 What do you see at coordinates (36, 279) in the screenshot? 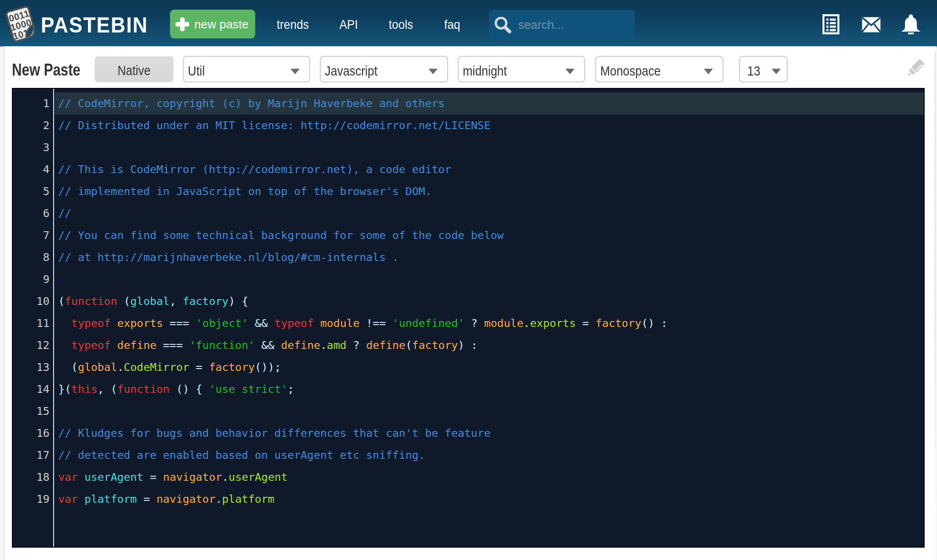
I see `line-number: 9` at bounding box center [36, 279].